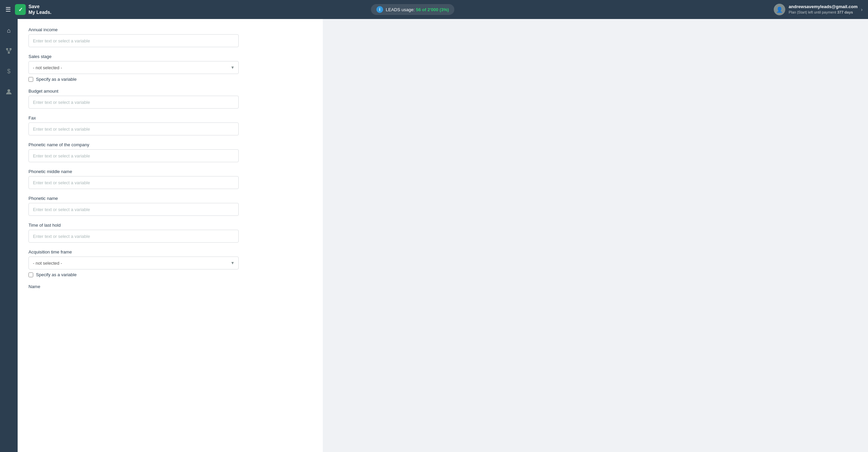  I want to click on right-panel, so click(810, 236).